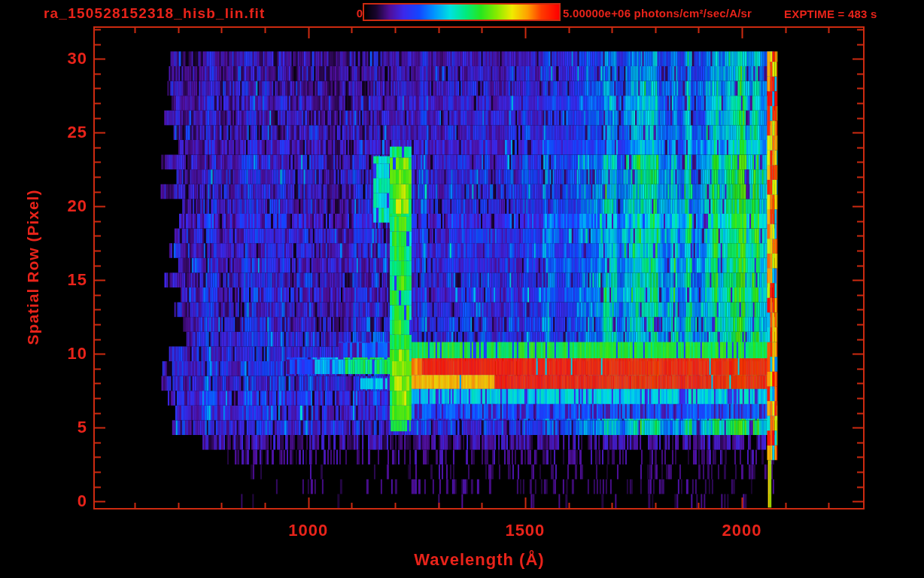  I want to click on y-tick-label: 20, so click(44, 206).